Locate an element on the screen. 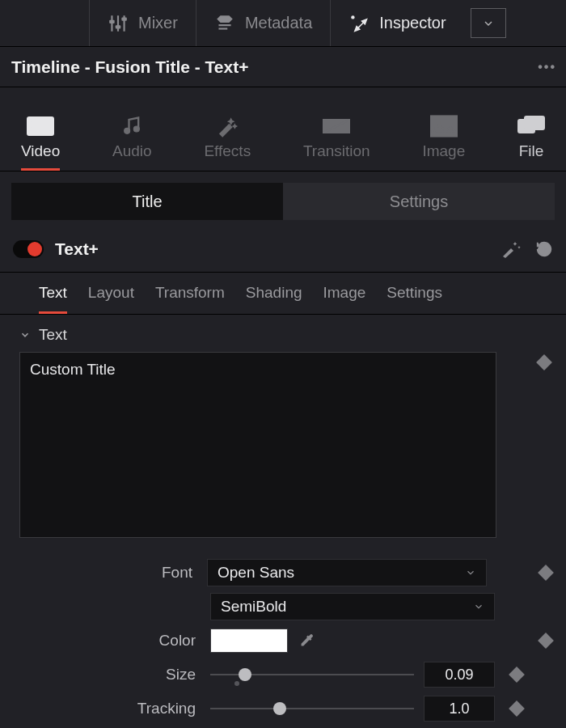  subtab-image-label: Image is located at coordinates (344, 293).